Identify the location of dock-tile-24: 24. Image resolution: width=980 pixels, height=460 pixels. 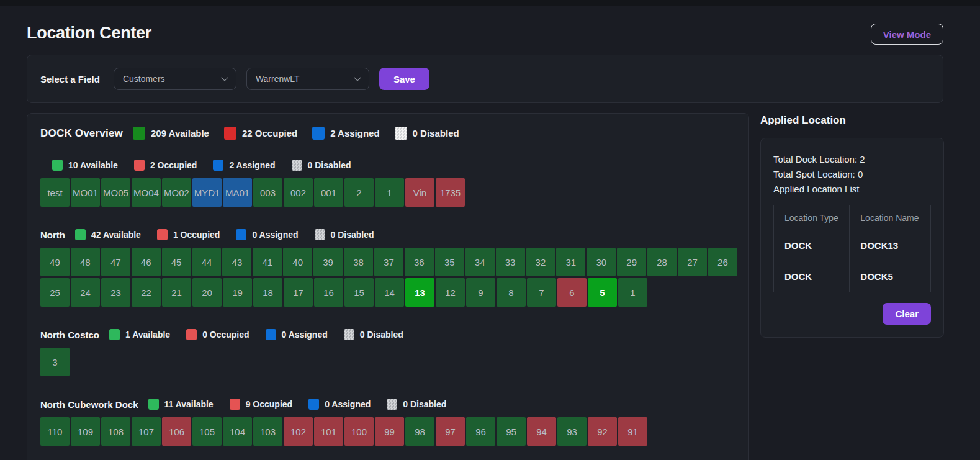
(86, 292).